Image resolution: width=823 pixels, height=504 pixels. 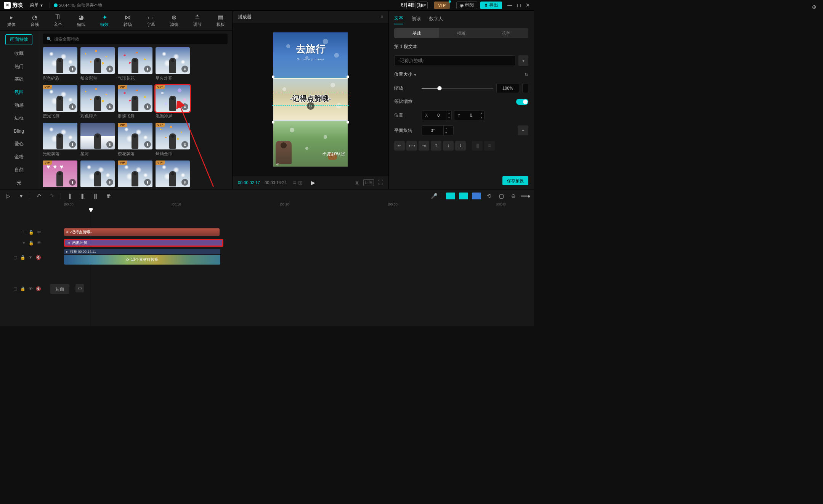 I want to click on pointer-tool: ▷, so click(x=8, y=196).